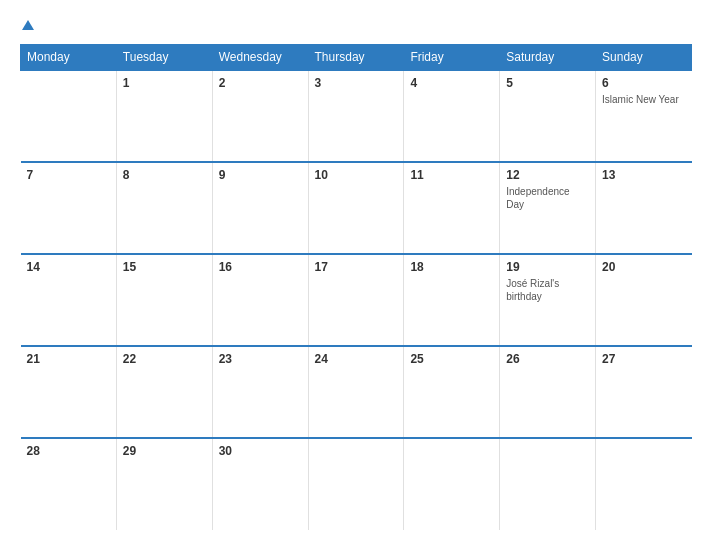 The height and width of the screenshot is (550, 712). Describe the element at coordinates (644, 58) in the screenshot. I see `weekday-header: Sunday` at that location.